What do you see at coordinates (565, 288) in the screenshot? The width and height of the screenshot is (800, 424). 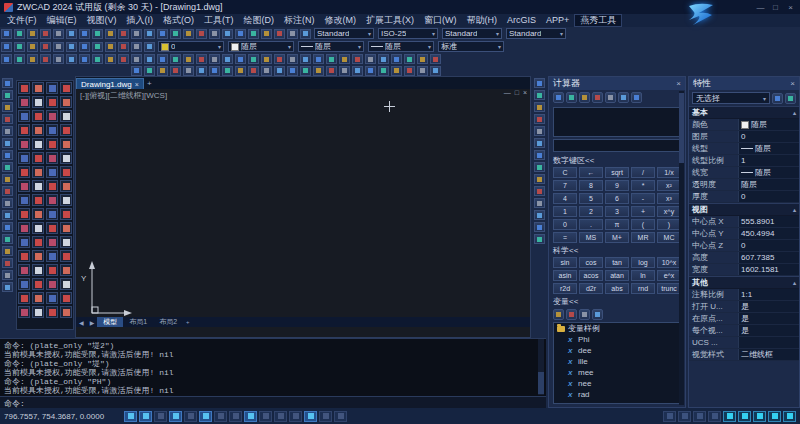 I see `calc-sci-button: r2d` at bounding box center [565, 288].